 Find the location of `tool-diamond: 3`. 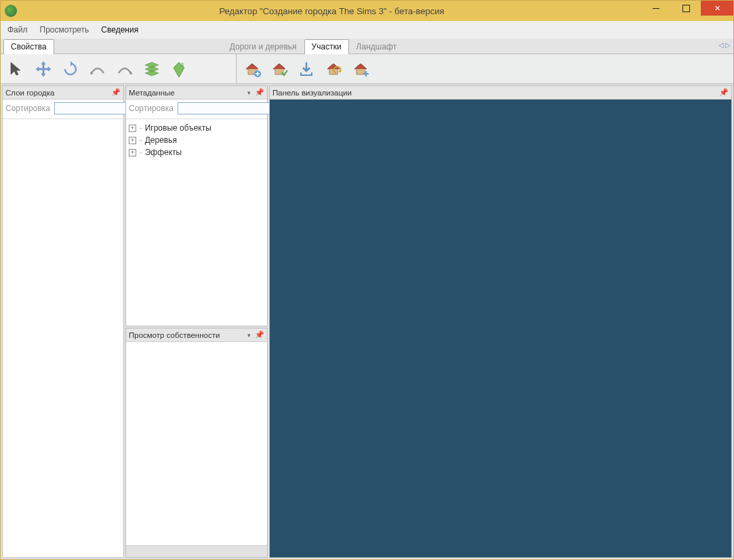

tool-diamond: 3 is located at coordinates (179, 69).